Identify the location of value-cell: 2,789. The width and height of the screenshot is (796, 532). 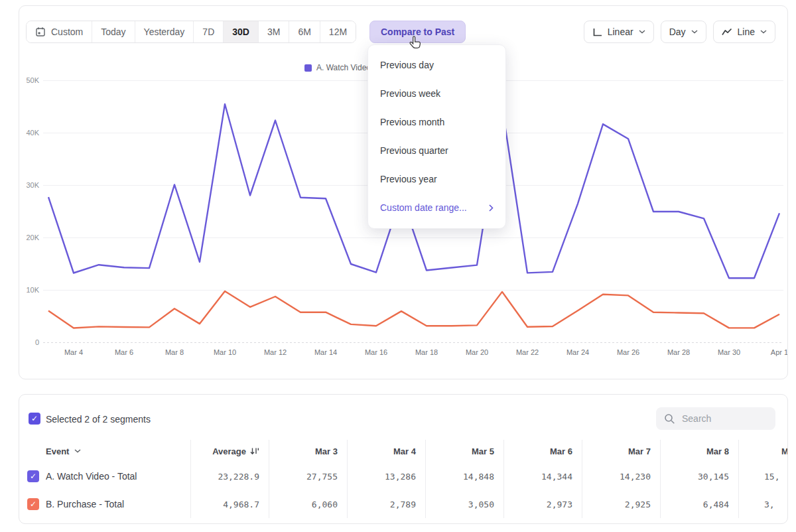
(386, 504).